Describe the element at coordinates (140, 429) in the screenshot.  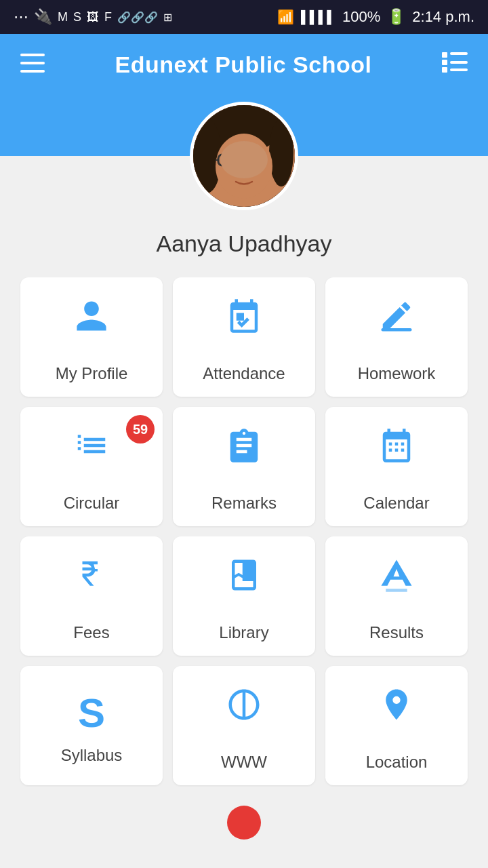
I see `circular-badge: 59` at that location.